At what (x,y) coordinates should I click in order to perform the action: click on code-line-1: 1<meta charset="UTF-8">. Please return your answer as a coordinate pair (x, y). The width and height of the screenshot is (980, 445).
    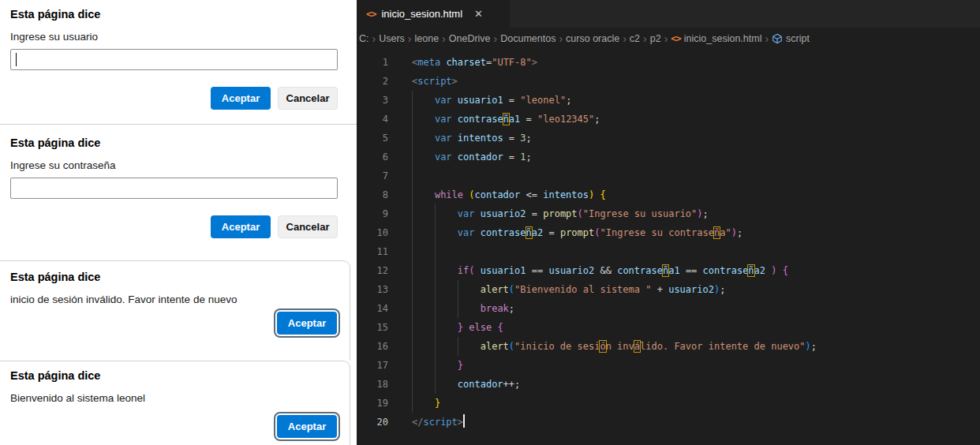
    Looking at the image, I should click on (668, 62).